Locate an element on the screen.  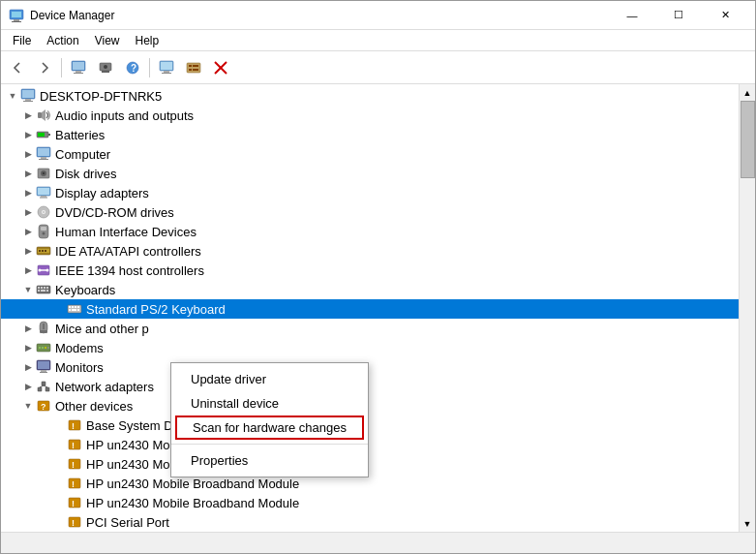
root-label: DESKTOP-DFTNRK5 is located at coordinates (101, 97).